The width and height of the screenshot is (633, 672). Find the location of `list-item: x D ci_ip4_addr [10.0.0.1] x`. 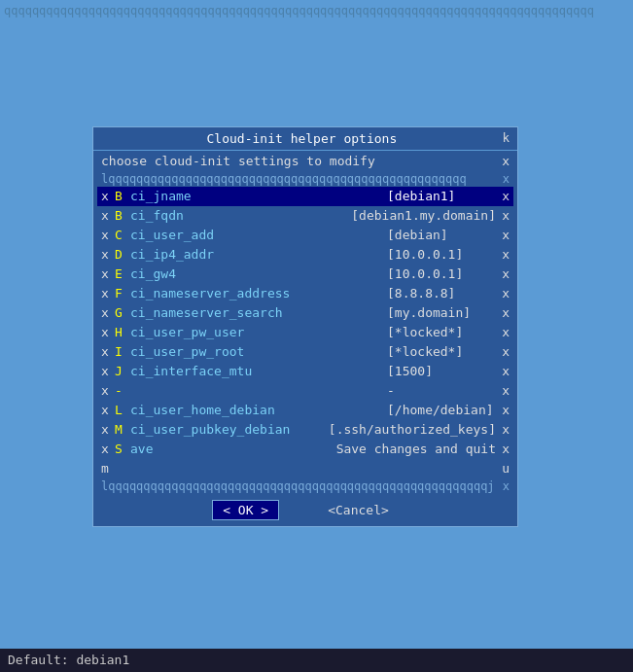

list-item: x D ci_ip4_addr [10.0.0.1] x is located at coordinates (305, 255).